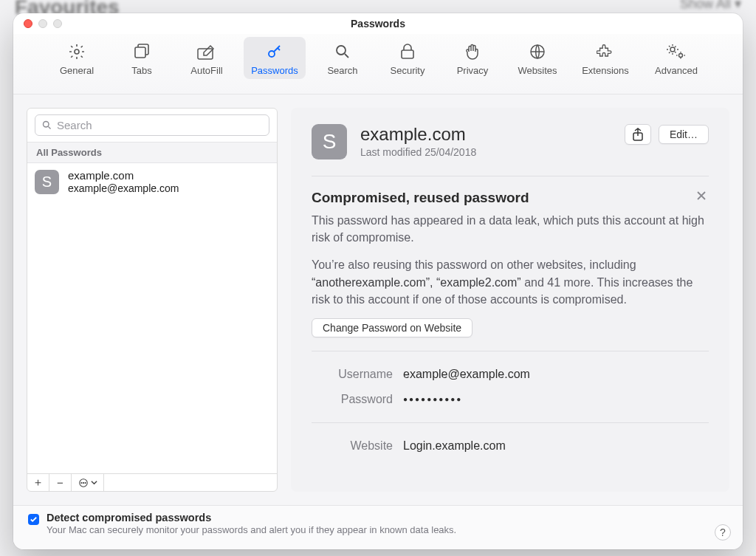 This screenshot has height=556, width=756. What do you see at coordinates (408, 71) in the screenshot?
I see `tab-label: Security` at bounding box center [408, 71].